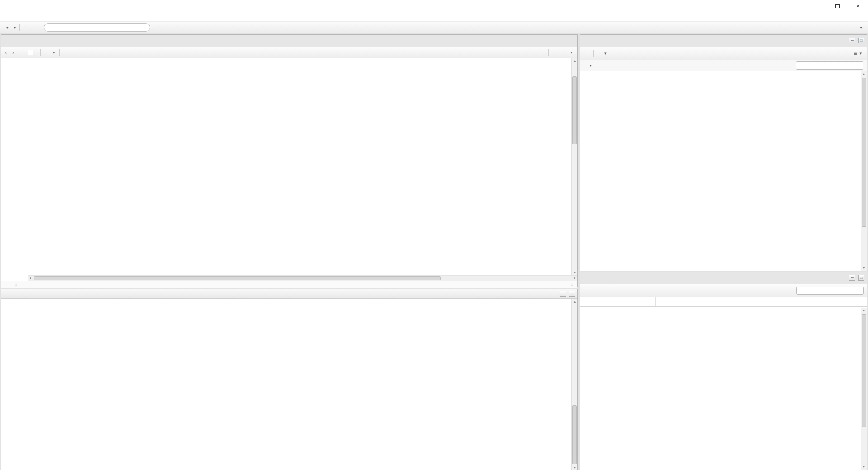  I want to click on doctype-updown-icon: ↕, so click(572, 285).